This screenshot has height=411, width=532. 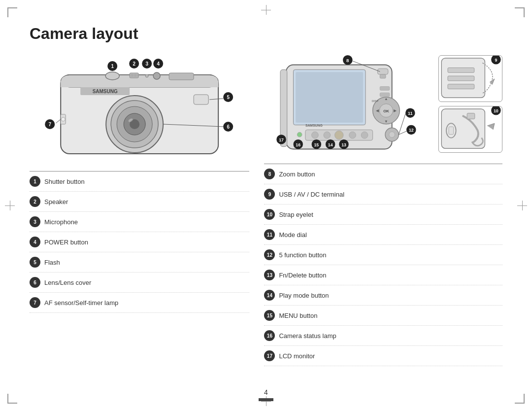 What do you see at coordinates (139, 303) in the screenshot?
I see `left-label-row: 7 AF sensor/Self-timer lamp` at bounding box center [139, 303].